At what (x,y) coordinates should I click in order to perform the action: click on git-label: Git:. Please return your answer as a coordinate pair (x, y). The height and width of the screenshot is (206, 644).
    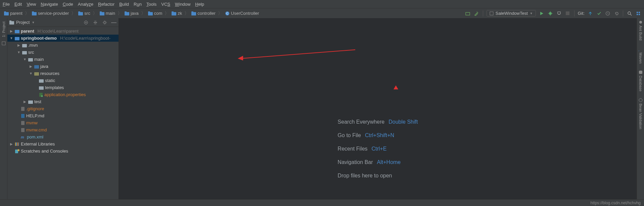
    Looking at the image, I should click on (581, 13).